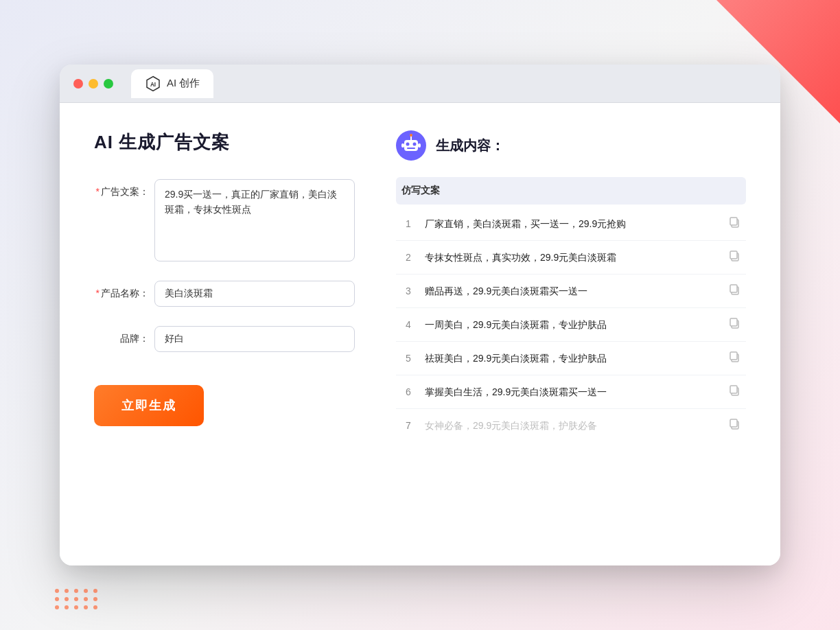 The width and height of the screenshot is (840, 630). What do you see at coordinates (408, 392) in the screenshot?
I see `result-index: 6` at bounding box center [408, 392].